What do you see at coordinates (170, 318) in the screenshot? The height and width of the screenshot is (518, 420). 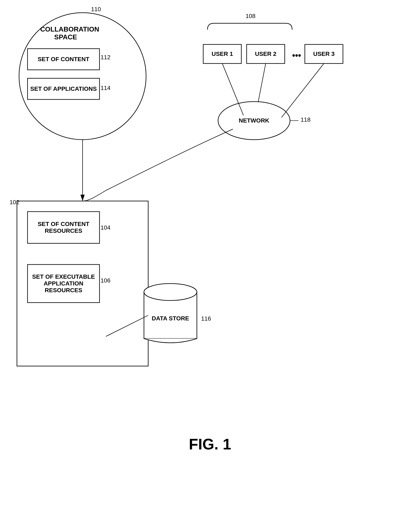 I see `data-store-label: DATA STORE` at bounding box center [170, 318].